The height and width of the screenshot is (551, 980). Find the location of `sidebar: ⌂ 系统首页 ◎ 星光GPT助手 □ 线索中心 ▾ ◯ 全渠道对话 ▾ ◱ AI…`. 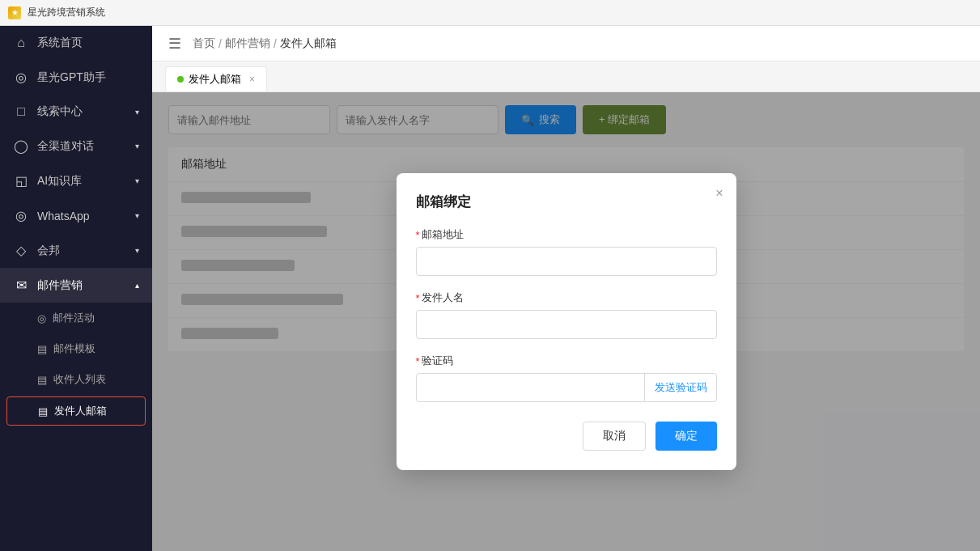

sidebar: ⌂ 系统首页 ◎ 星光GPT助手 □ 线索中心 ▾ ◯ 全渠道对话 ▾ ◱ AI… is located at coordinates (76, 288).